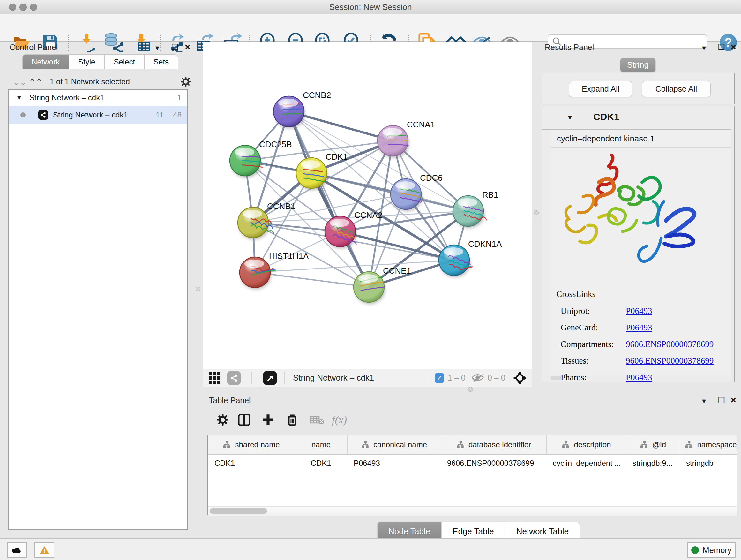 This screenshot has width=741, height=560. What do you see at coordinates (471, 389) in the screenshot?
I see `bottom-splitter-handle` at bounding box center [471, 389].